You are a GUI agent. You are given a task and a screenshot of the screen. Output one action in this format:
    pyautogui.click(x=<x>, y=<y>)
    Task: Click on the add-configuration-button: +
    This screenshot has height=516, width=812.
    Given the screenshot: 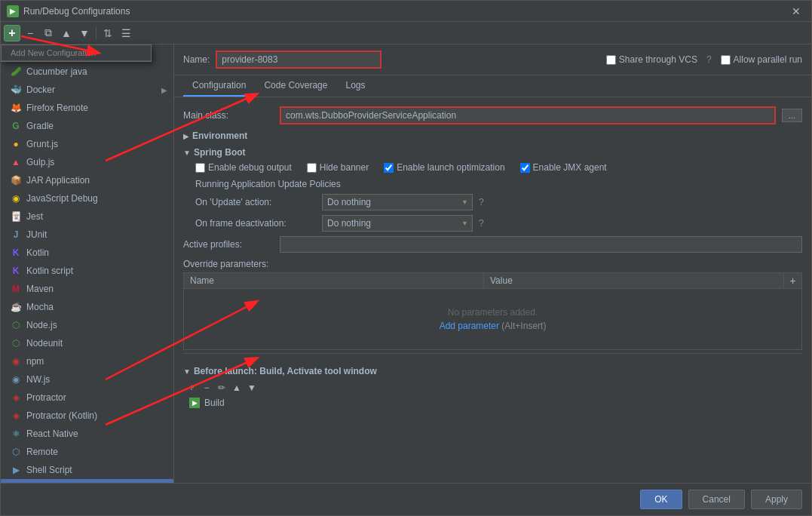 What is the action you would take?
    pyautogui.click(x=12, y=33)
    